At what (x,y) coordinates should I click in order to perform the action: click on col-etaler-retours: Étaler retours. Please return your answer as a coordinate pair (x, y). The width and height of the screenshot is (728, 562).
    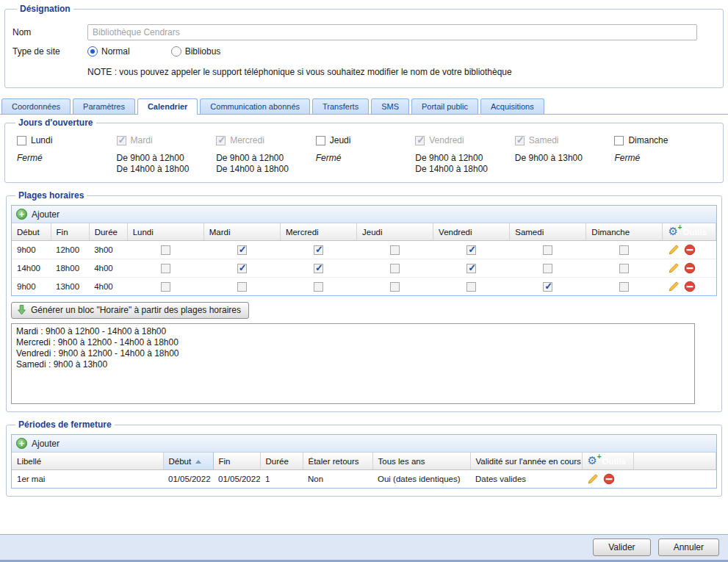
    Looking at the image, I should click on (338, 461).